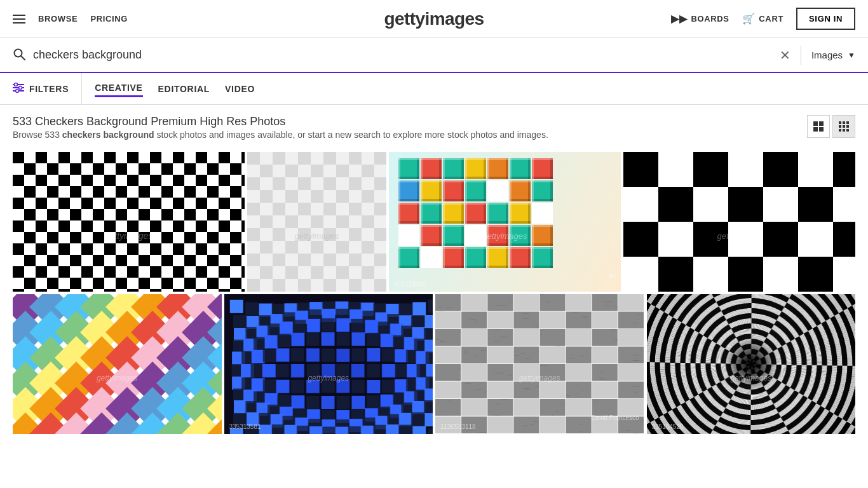 This screenshot has width=868, height=488. I want to click on clear-icon: ✕, so click(785, 55).